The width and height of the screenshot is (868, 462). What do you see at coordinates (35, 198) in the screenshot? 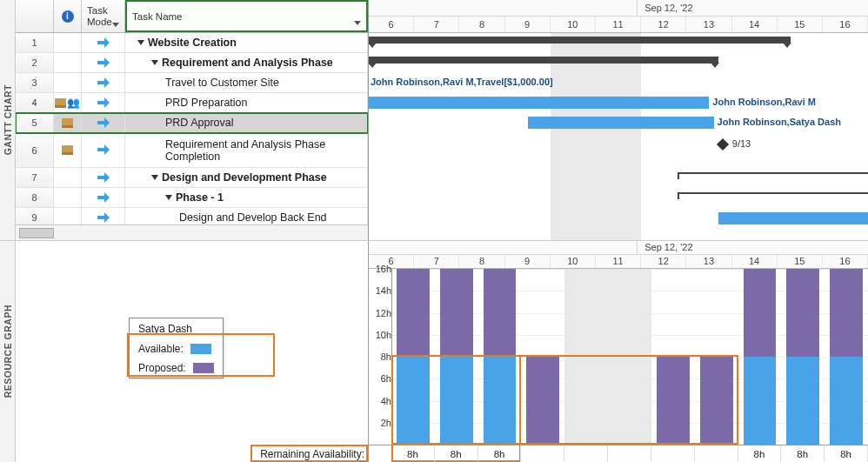
I see `row-id: 8` at bounding box center [35, 198].